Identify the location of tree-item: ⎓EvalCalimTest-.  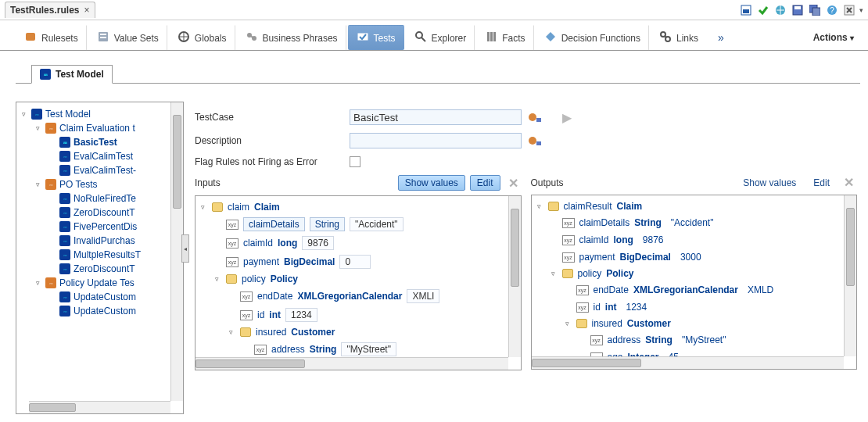
(94, 170).